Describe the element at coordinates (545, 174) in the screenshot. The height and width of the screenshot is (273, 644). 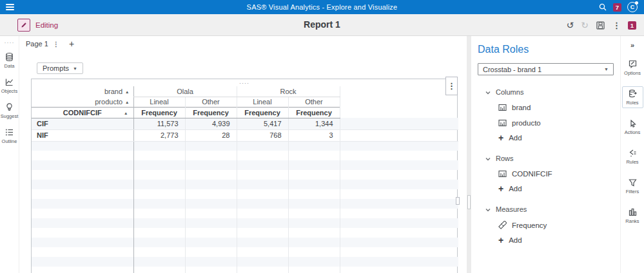
I see `section-rows: Rows CODNIFCIF + Add` at that location.